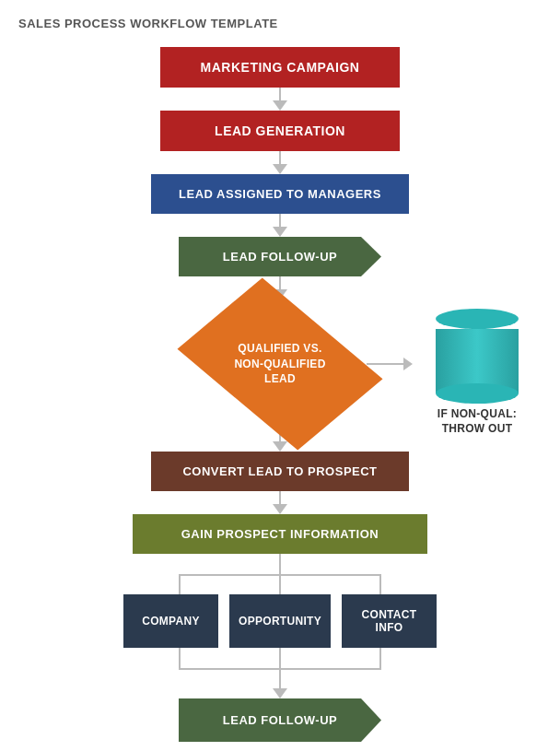  I want to click on split-section, so click(280, 574).